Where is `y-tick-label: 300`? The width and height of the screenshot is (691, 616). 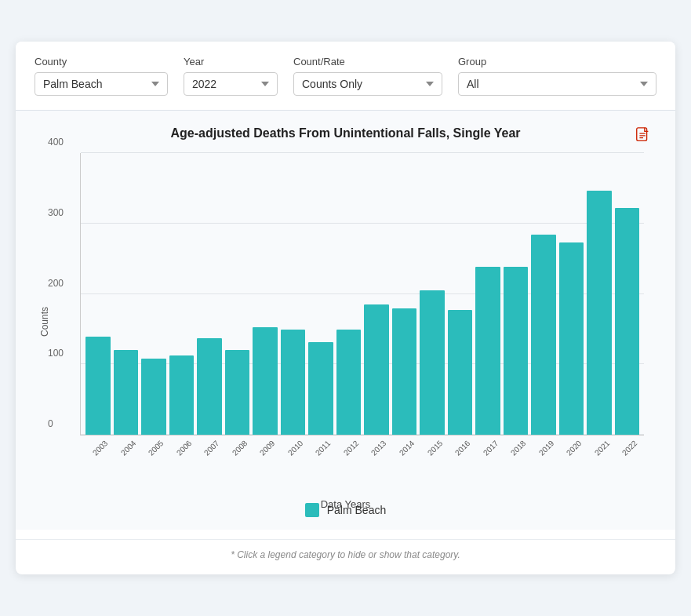 y-tick-label: 300 is located at coordinates (56, 213).